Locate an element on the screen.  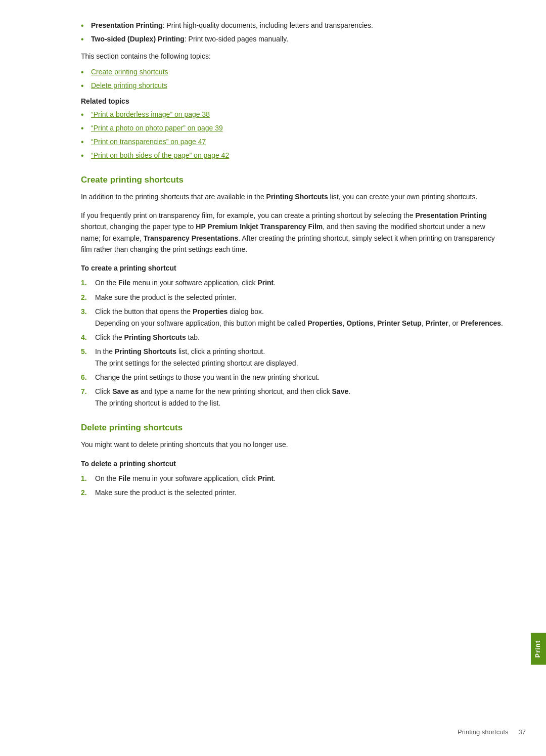
print-bold-delete: Print is located at coordinates (265, 478).